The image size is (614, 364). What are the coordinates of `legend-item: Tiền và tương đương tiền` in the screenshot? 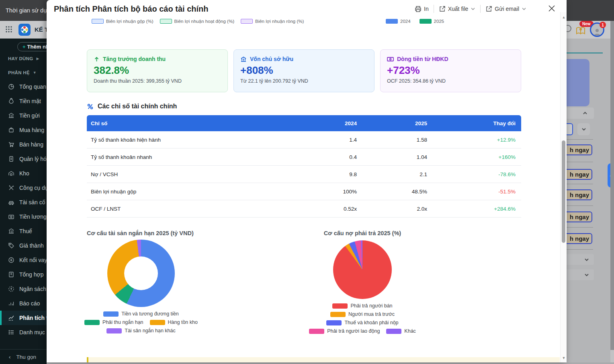 It's located at (141, 314).